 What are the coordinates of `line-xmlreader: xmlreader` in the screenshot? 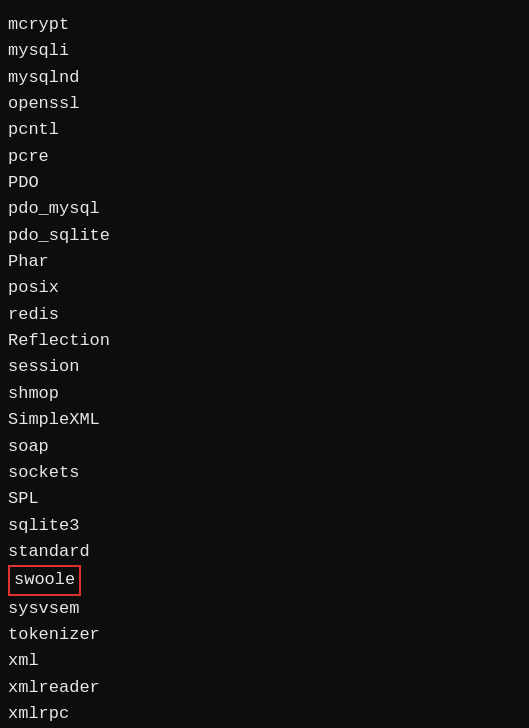 It's located at (264, 688).